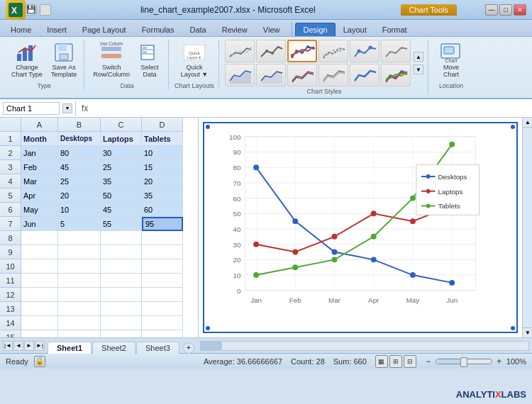  I want to click on vertical-scrollbar: ▲ ▼, so click(527, 228).